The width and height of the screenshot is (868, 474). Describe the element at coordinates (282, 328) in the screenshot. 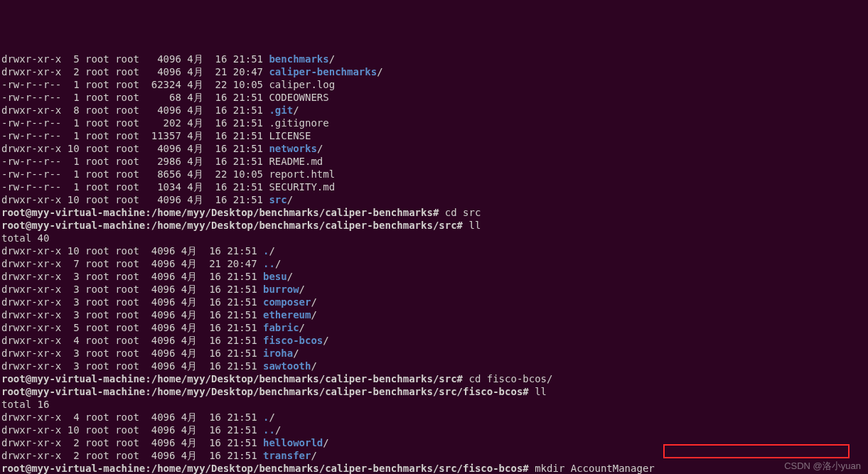

I see `dir-entry: fabric` at that location.